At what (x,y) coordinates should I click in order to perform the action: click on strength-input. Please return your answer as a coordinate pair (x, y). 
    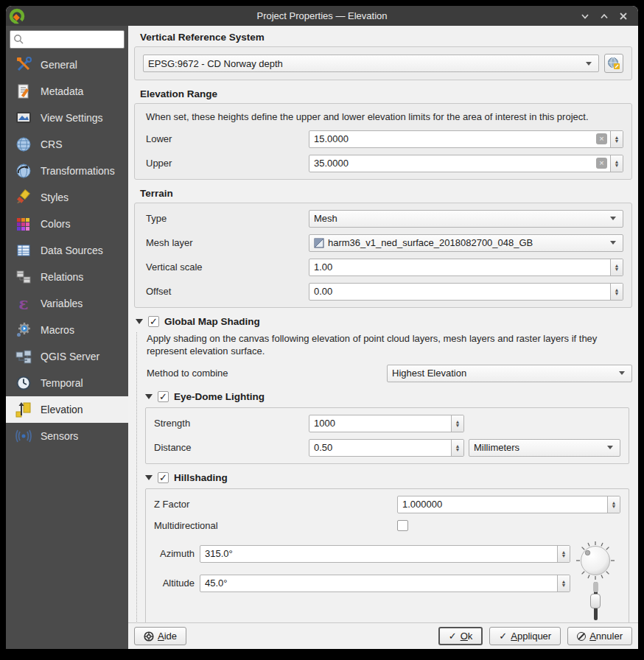
    Looking at the image, I should click on (380, 423).